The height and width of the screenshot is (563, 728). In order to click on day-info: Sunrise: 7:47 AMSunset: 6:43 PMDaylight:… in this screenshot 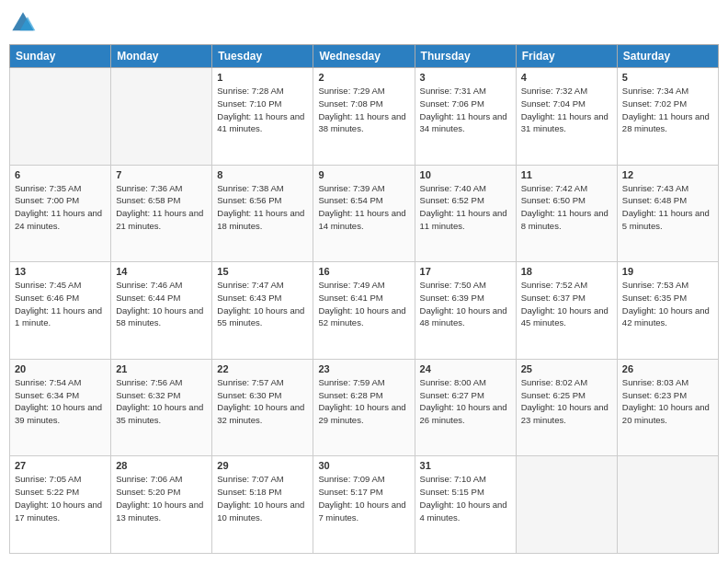, I will do `click(263, 304)`.